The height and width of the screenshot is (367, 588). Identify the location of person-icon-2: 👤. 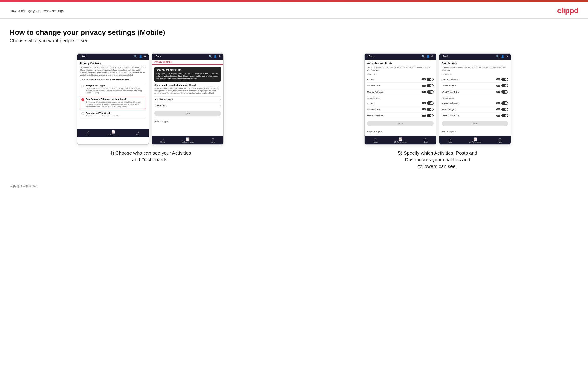
(215, 57).